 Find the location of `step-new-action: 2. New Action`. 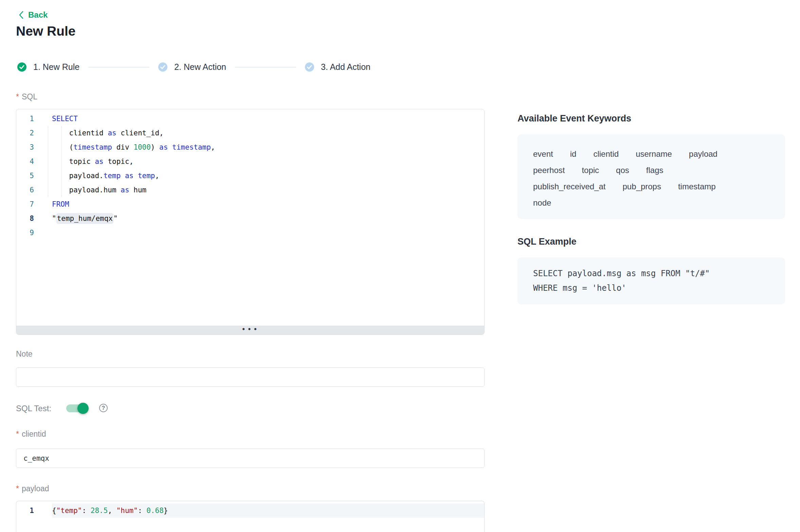

step-new-action: 2. New Action is located at coordinates (192, 67).